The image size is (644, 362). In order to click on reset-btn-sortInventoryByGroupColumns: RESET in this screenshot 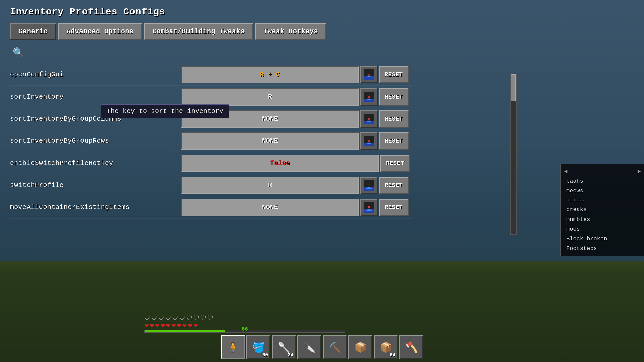, I will do `click(394, 119)`.